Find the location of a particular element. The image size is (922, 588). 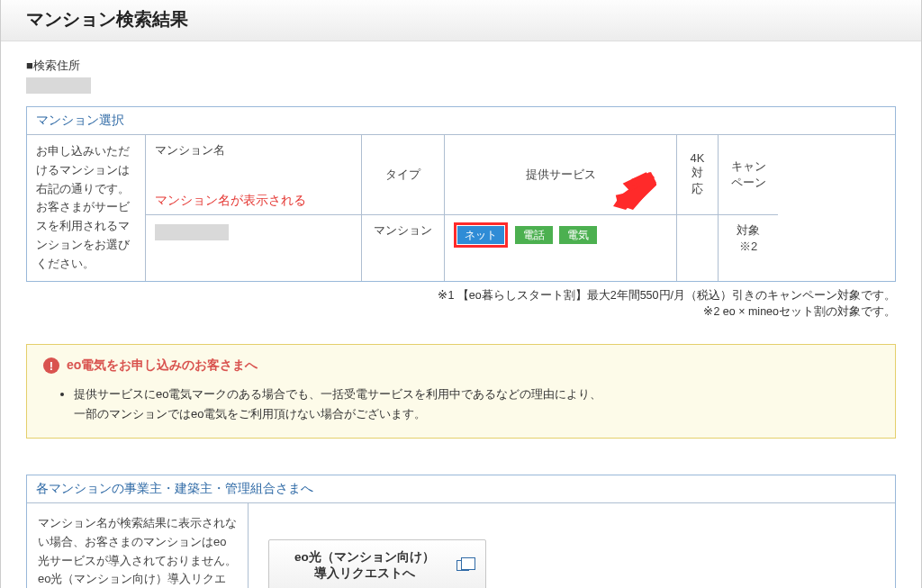

page-title-bar: マンション検索結果 is located at coordinates (461, 21).